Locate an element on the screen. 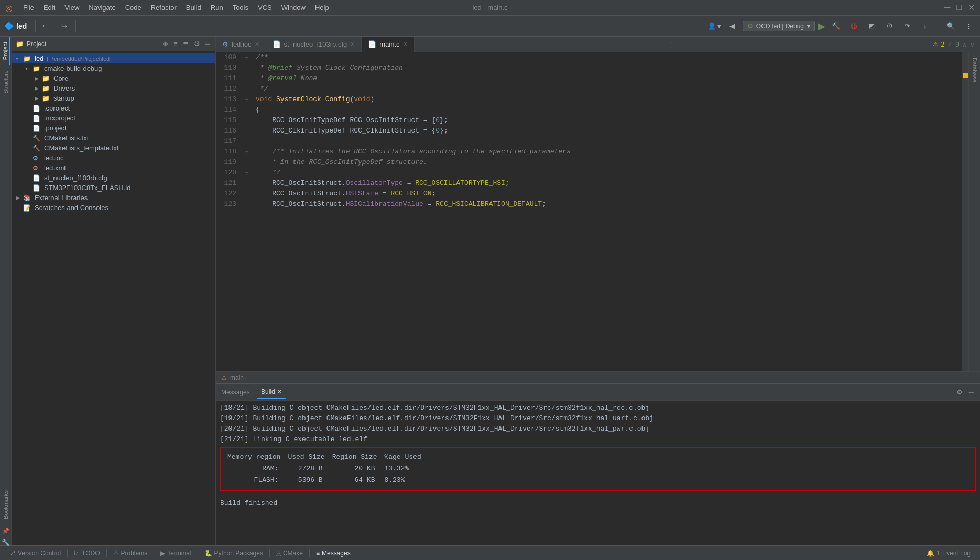 This screenshot has height=560, width=980. editor-scrollbar is located at coordinates (965, 212).